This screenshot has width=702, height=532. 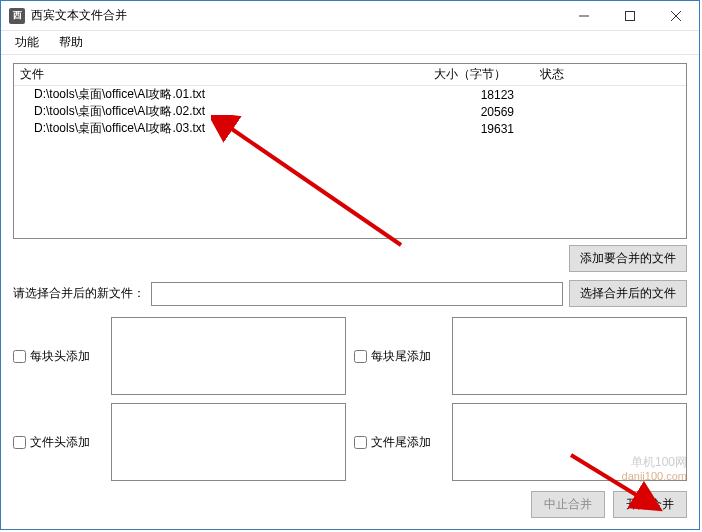 What do you see at coordinates (484, 74) in the screenshot?
I see `col-header-size: 大小（字节）` at bounding box center [484, 74].